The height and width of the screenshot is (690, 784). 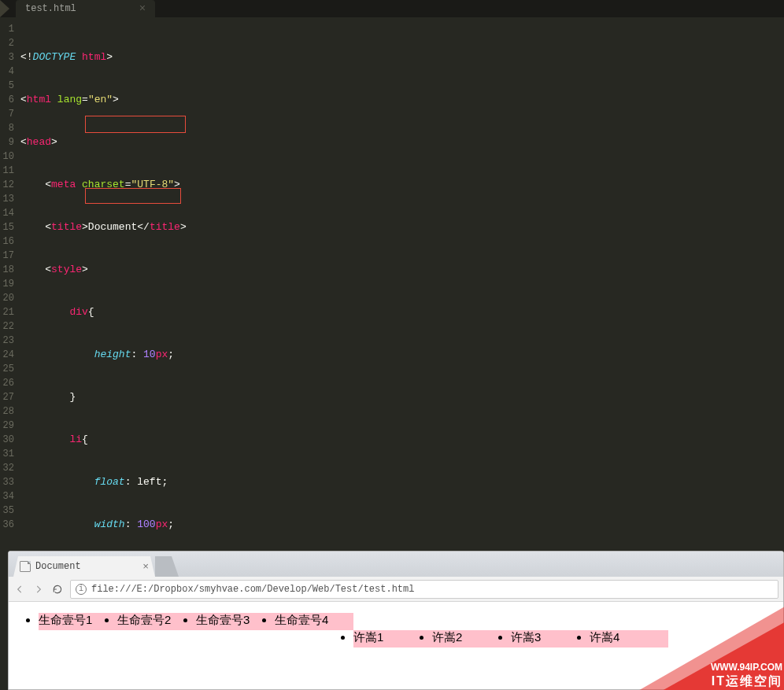 What do you see at coordinates (7, 397) in the screenshot?
I see `line-number: 27` at bounding box center [7, 397].